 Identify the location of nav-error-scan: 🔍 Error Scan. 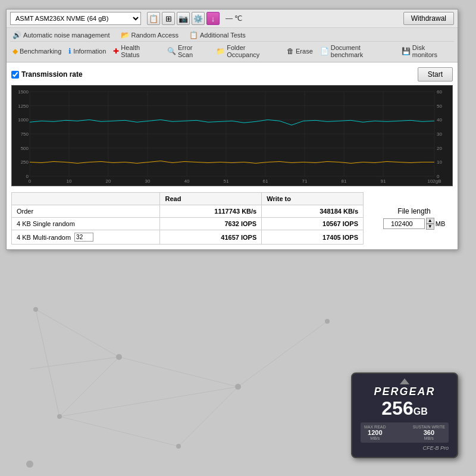
(188, 51).